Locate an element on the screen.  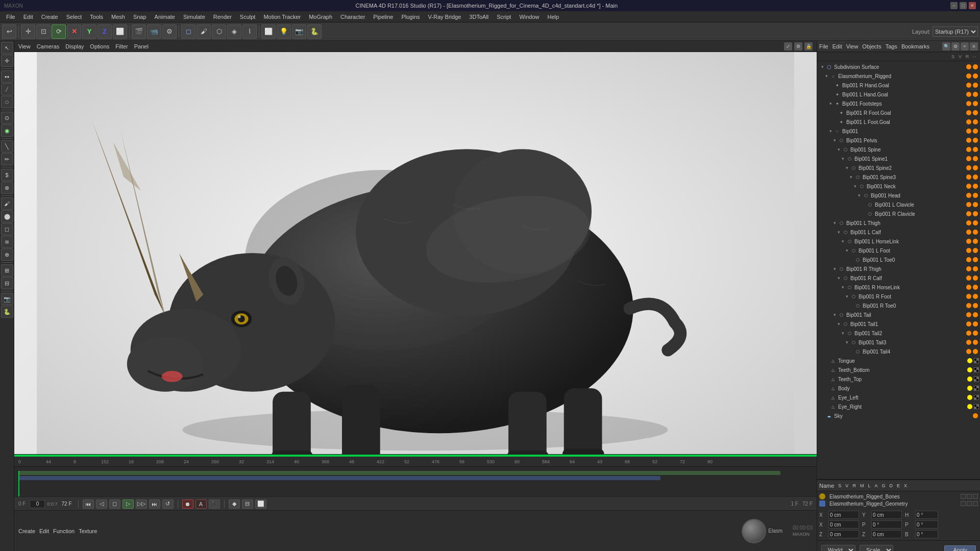
viewport-lock-icon: 🔒 is located at coordinates (808, 46).